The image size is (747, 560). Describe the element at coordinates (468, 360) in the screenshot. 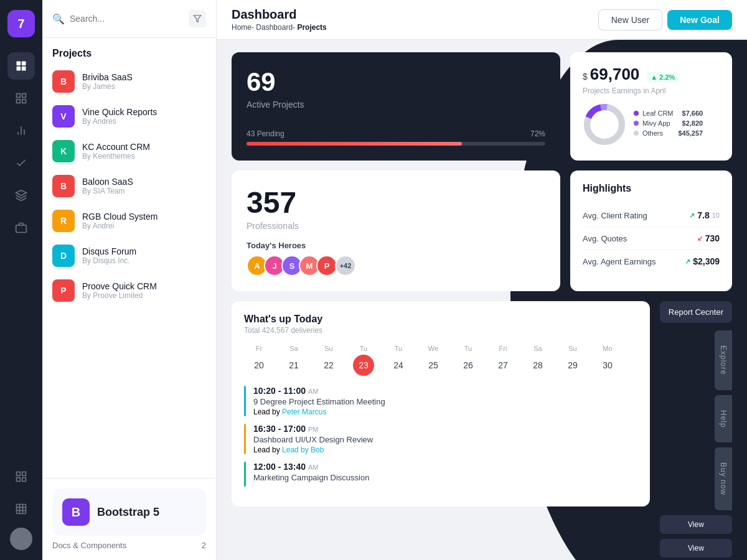

I see `calendar-day: Tu 26` at that location.